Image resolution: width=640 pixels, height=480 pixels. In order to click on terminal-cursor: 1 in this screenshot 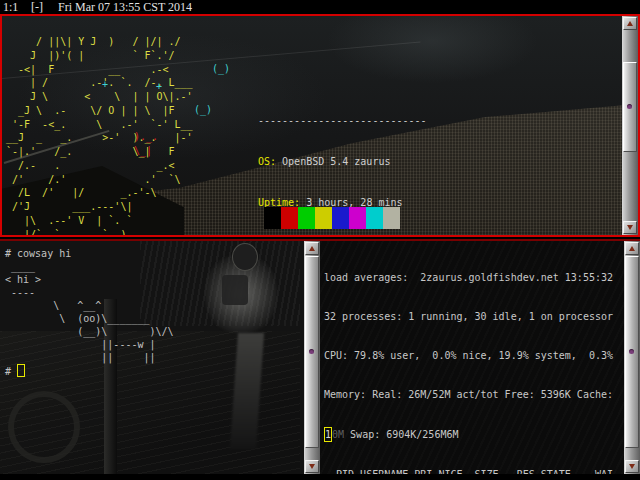, I will do `click(328, 434)`.